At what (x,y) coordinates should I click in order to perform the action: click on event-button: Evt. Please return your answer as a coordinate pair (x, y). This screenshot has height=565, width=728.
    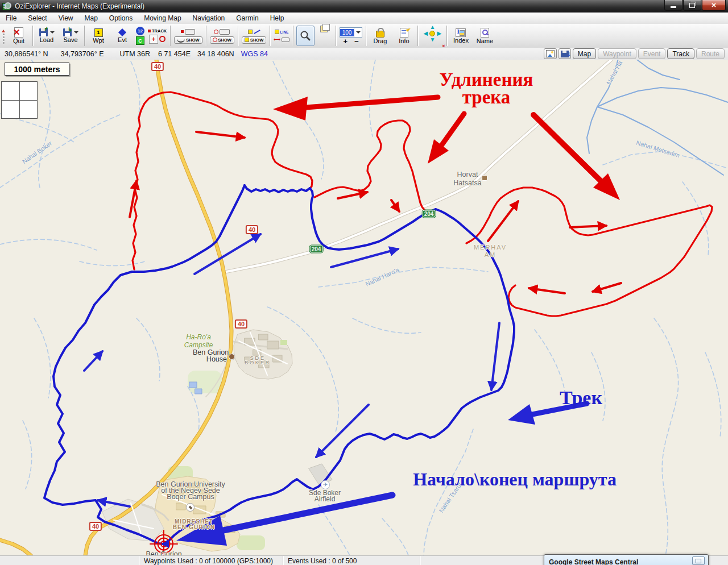
    Looking at the image, I should click on (122, 36).